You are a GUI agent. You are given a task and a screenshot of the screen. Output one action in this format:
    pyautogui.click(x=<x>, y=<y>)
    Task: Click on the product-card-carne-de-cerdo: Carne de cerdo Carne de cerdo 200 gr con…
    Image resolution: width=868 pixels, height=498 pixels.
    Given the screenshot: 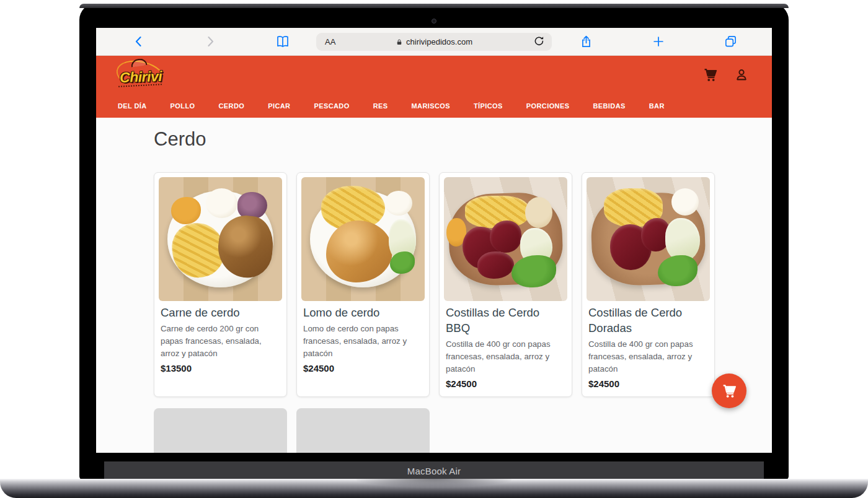 What is the action you would take?
    pyautogui.click(x=221, y=285)
    